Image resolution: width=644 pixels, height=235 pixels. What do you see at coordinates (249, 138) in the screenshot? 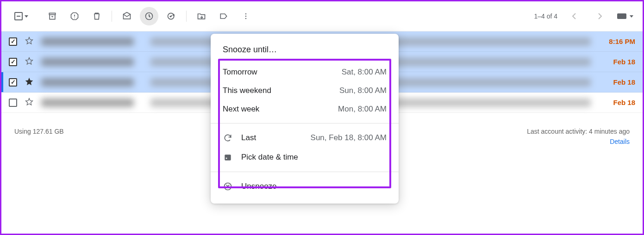
I see `snooze-last-label: Last` at bounding box center [249, 138].